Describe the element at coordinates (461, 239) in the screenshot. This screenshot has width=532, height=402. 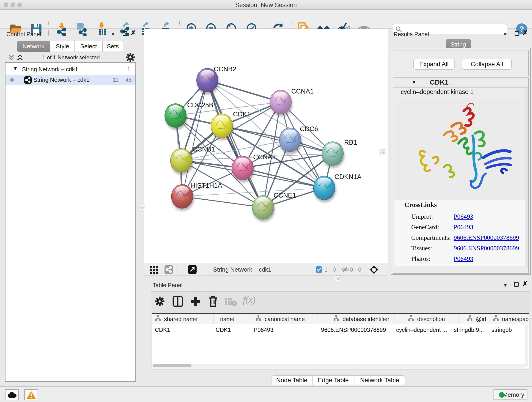
I see `crosslink-row: Compartments: 9606.ENSP00000378699` at that location.